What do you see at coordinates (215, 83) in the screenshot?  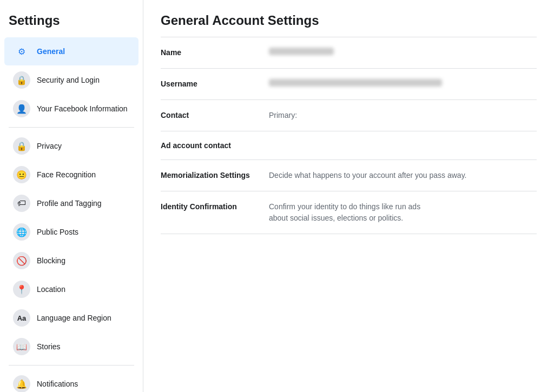 I see `username-label: Username` at bounding box center [215, 83].